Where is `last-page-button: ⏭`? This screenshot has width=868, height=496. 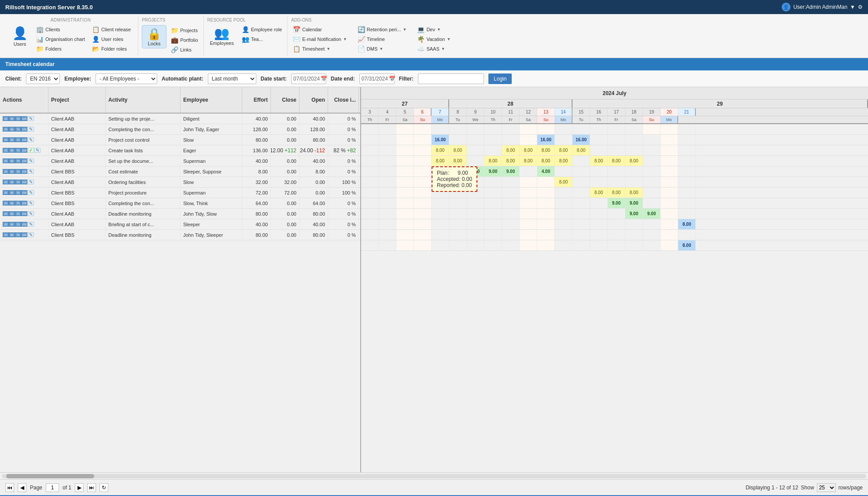 last-page-button: ⏭ is located at coordinates (92, 488).